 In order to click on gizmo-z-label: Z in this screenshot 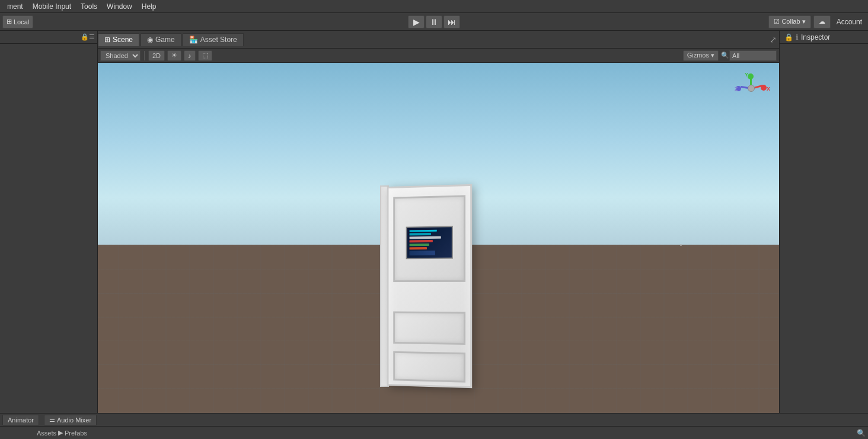, I will do `click(736, 89)`.